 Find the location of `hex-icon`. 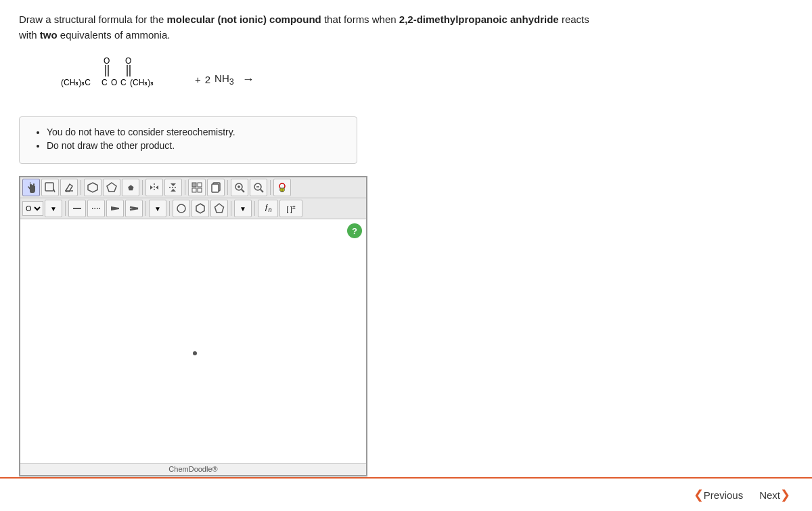

hex-icon is located at coordinates (200, 208).